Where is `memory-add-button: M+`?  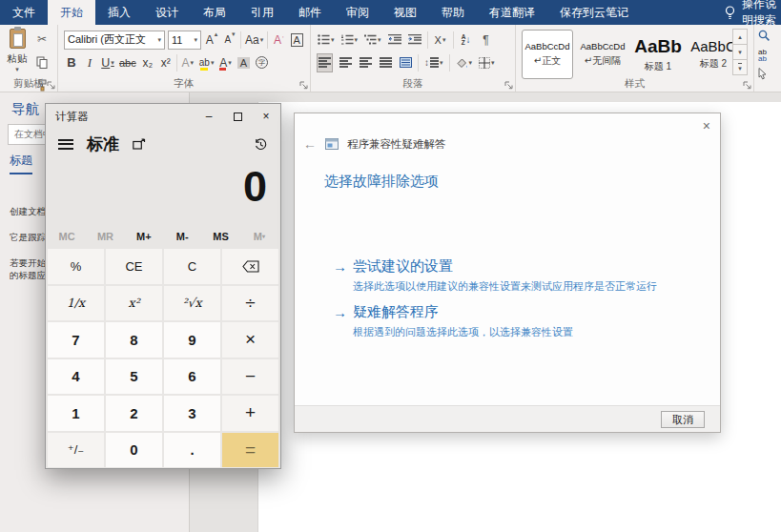
memory-add-button: M+ is located at coordinates (144, 236).